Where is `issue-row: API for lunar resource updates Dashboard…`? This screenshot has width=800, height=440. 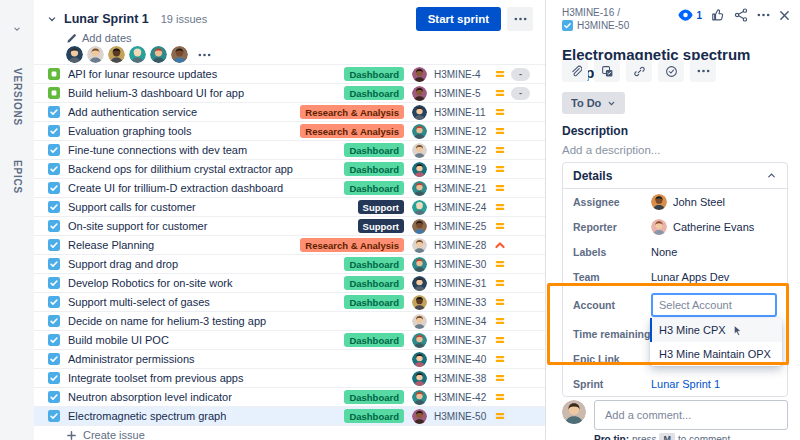 issue-row: API for lunar resource updates Dashboard… is located at coordinates (290, 74).